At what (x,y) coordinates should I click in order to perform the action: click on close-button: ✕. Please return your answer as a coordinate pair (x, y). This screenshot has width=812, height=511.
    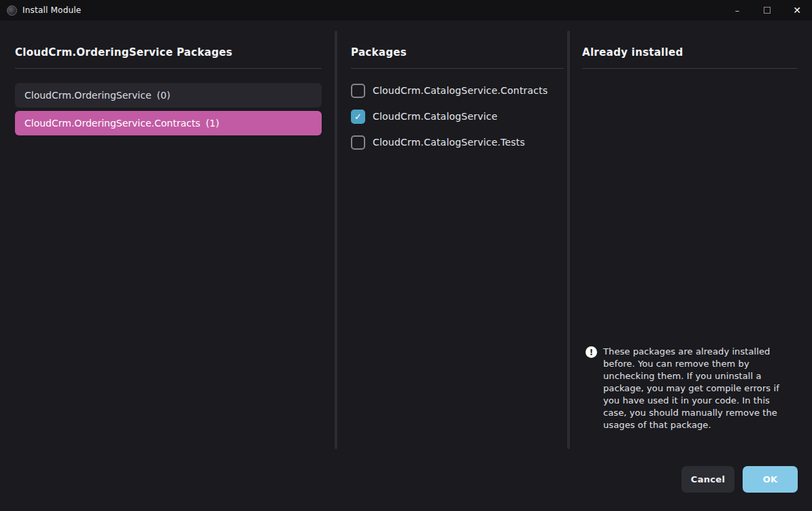
    Looking at the image, I should click on (797, 10).